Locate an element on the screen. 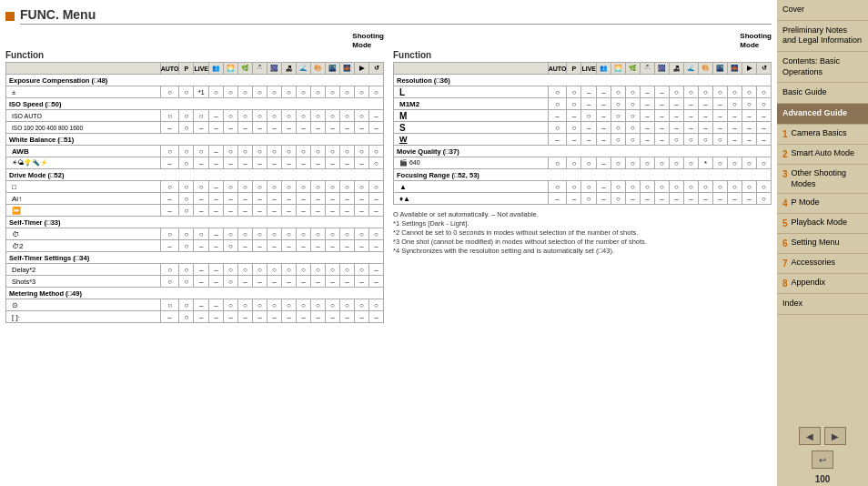  res-W-row: W ––––○○––○○○○––– is located at coordinates (582, 140).